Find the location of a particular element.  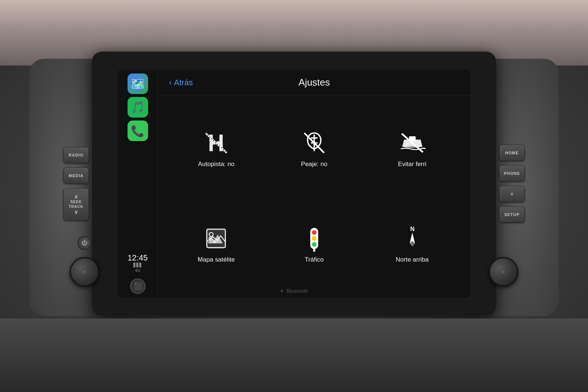

home-circle-button: ⬛ is located at coordinates (138, 286).